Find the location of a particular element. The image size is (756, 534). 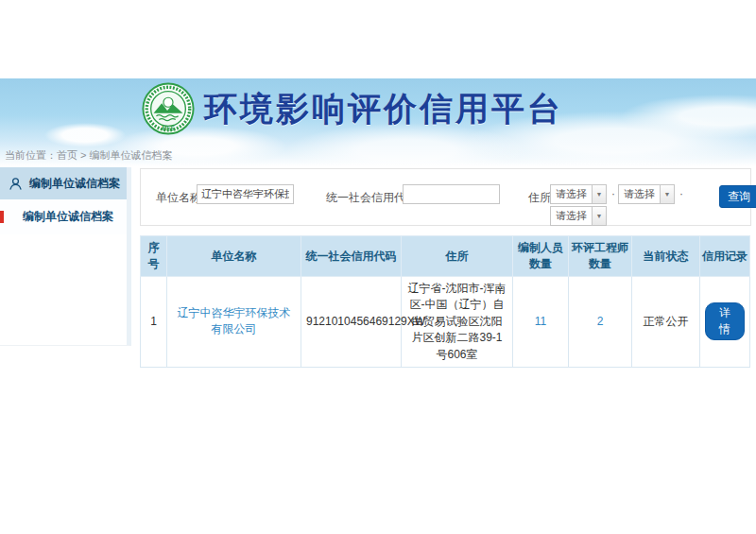

breadcrumb-label: 当前位置： is located at coordinates (30, 155).